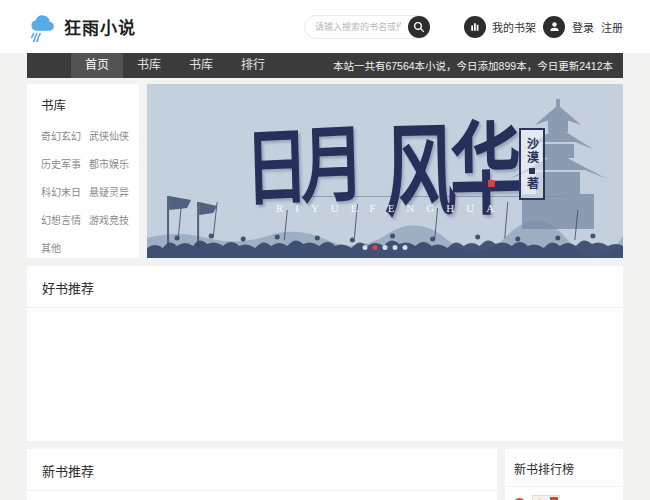 This screenshot has height=500, width=650. I want to click on nav-item-library-1: 书库, so click(149, 66).